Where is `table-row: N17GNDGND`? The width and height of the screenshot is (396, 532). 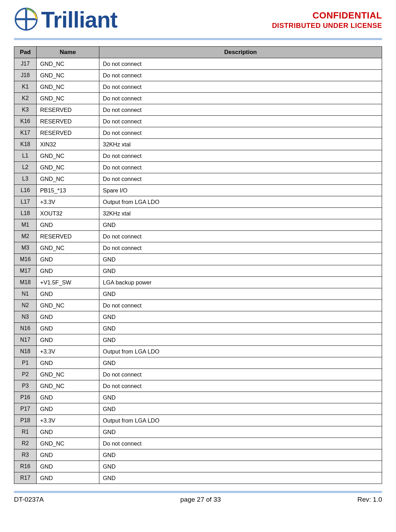 table-row: N17GNDGND is located at coordinates (198, 340).